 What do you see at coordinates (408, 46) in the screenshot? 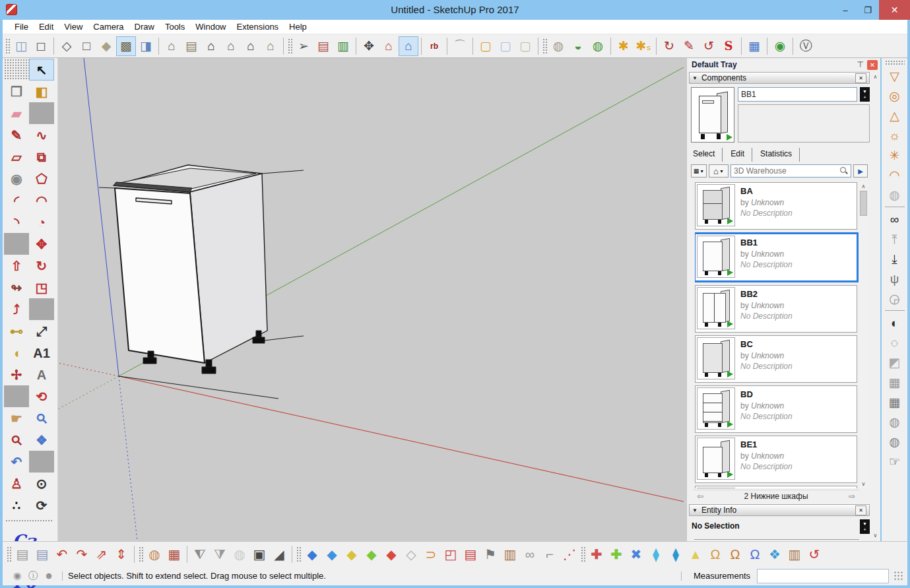
I see `display-section-cuts-icon: ⌂` at bounding box center [408, 46].